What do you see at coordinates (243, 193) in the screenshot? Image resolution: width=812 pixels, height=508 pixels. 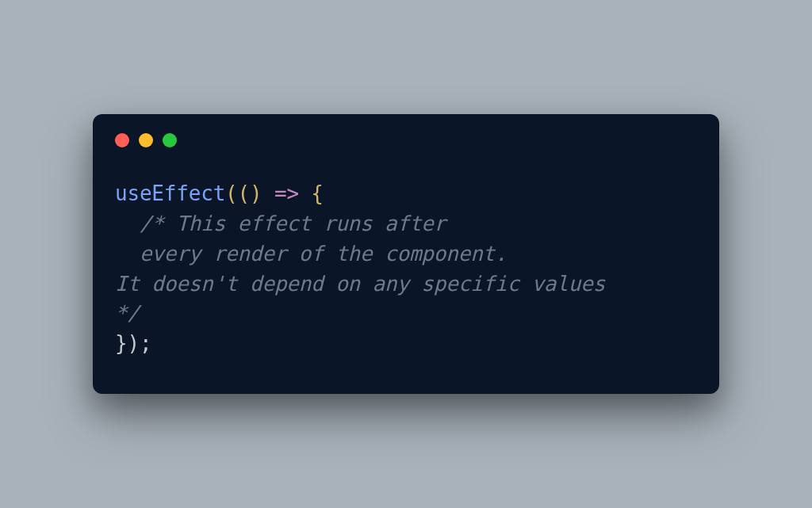 I see `paren-open: (()` at bounding box center [243, 193].